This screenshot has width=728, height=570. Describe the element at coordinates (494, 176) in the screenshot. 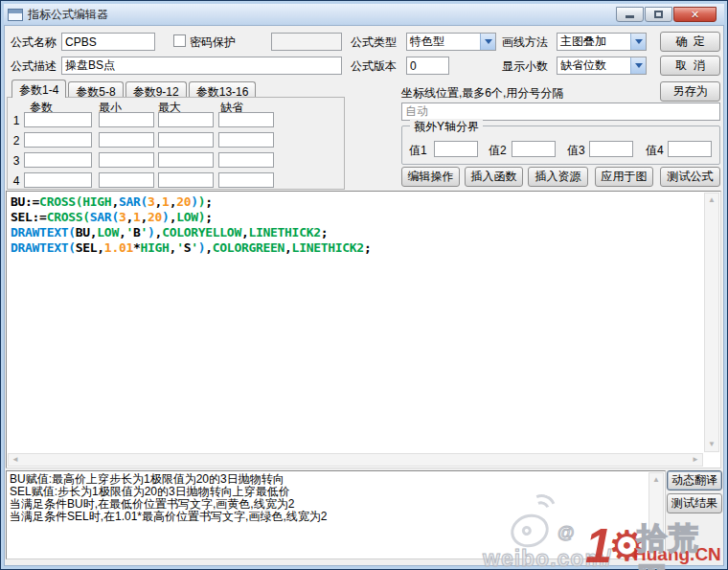

I see `insert-function-button: 插入函数` at that location.